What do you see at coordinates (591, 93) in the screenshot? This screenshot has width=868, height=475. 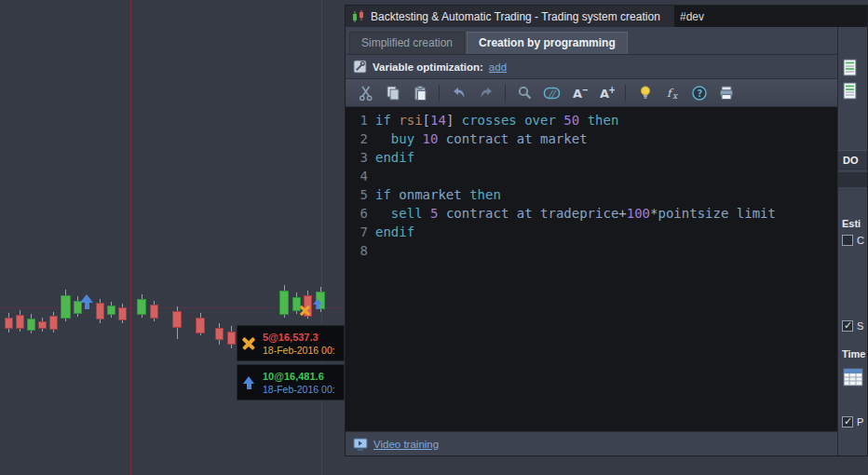 I see `editor-toolbar: // A− A+ fx ?` at bounding box center [591, 93].